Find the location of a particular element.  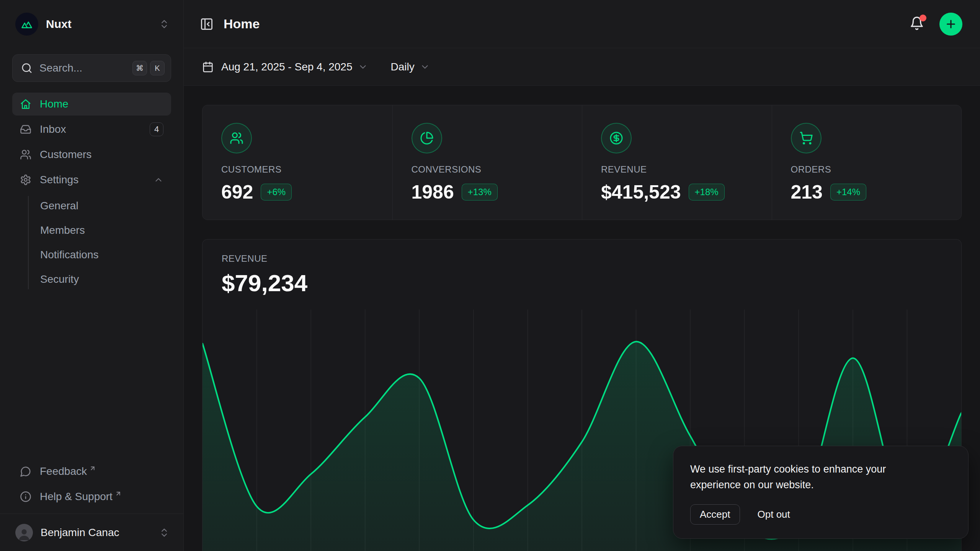

sidebar-item-help-support: Help & Support is located at coordinates (92, 497).